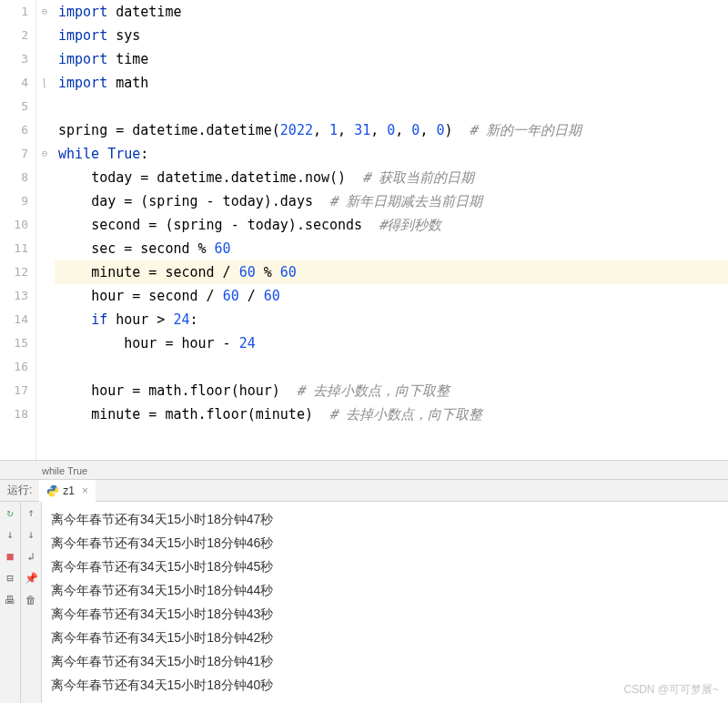  Describe the element at coordinates (31, 600) in the screenshot. I see `trash-button: 🗑` at that location.